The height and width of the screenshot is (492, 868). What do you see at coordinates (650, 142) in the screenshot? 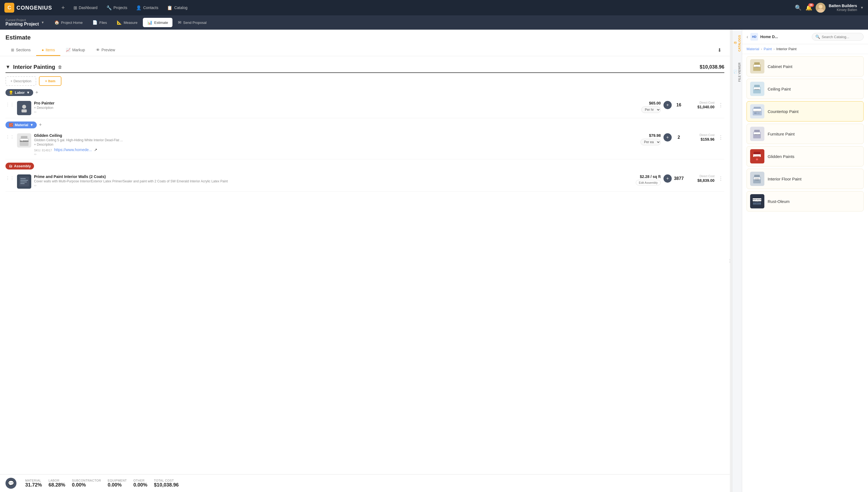
I see `material-unit-select: Per ea` at bounding box center [650, 142].